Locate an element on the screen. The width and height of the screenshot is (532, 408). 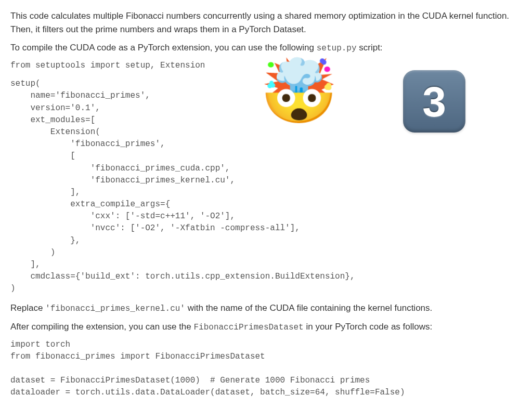
p3-pre: Replace is located at coordinates (28, 308).